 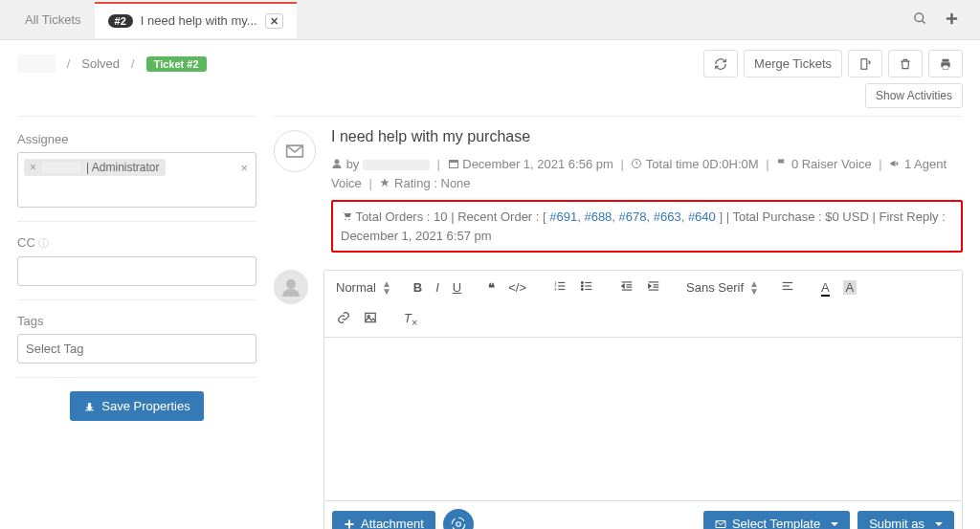 I want to click on cc-input, so click(x=137, y=272).